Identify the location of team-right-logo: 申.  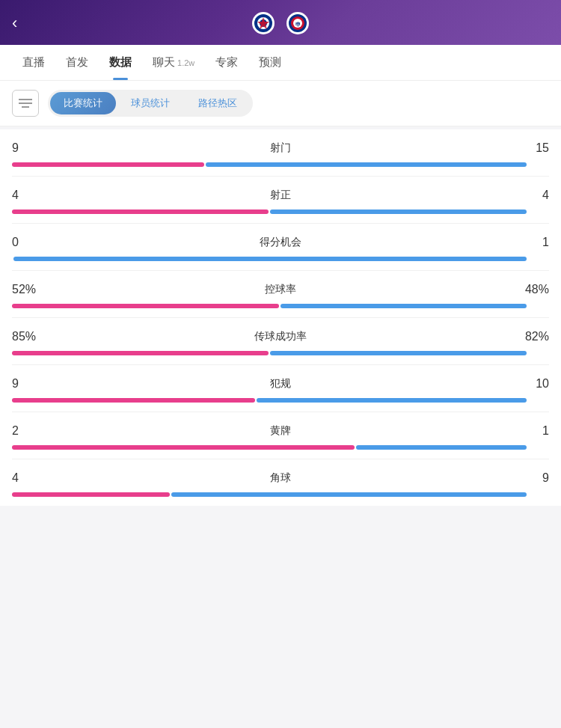
(298, 23).